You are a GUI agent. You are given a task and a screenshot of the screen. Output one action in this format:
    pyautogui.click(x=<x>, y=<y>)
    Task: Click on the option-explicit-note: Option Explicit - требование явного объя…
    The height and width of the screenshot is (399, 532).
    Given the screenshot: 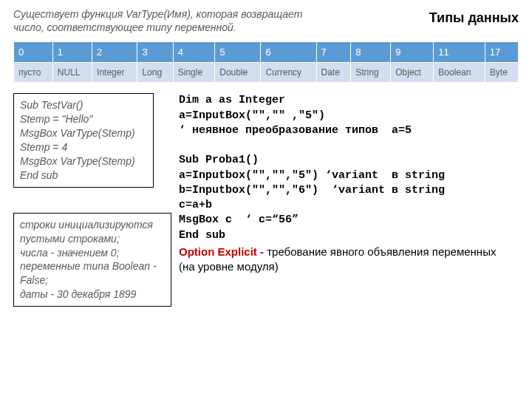 What is the action you would take?
    pyautogui.click(x=349, y=260)
    